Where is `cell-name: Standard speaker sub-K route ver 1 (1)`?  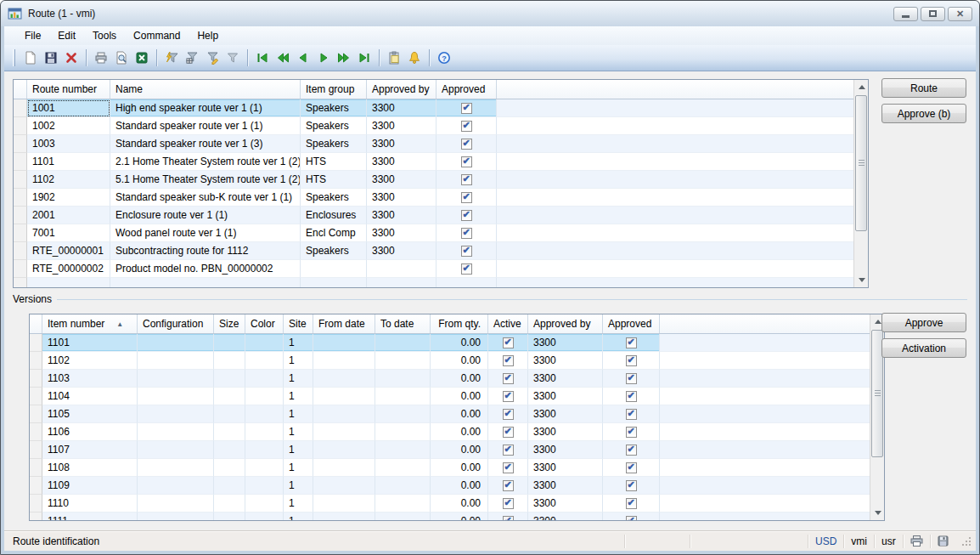 cell-name: Standard speaker sub-K route ver 1 (1) is located at coordinates (206, 197).